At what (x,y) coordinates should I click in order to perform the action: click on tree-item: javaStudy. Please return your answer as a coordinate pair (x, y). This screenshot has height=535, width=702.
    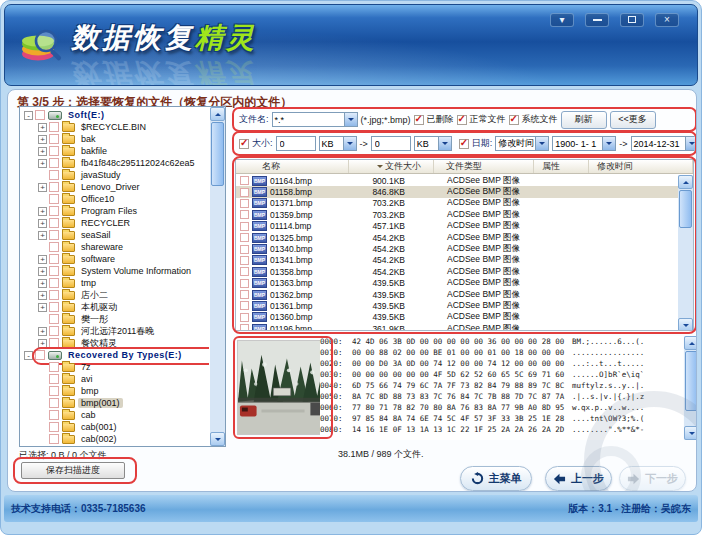
    Looking at the image, I should click on (115, 175).